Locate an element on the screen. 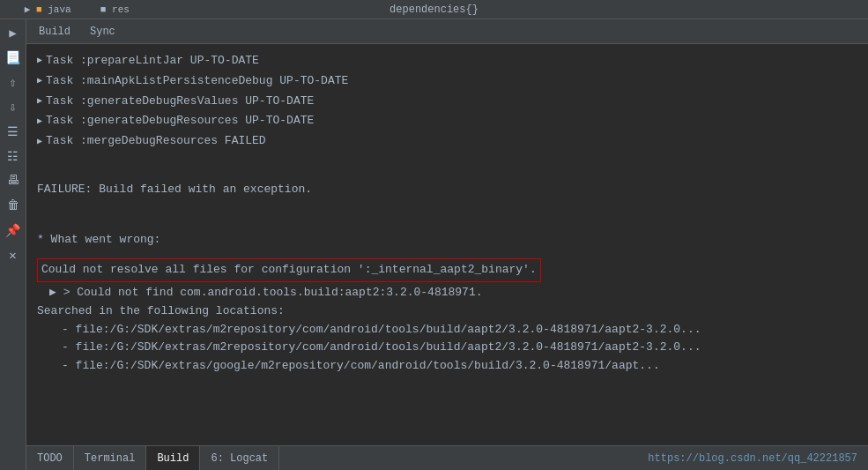 This screenshot has width=868, height=470. sidebar-icon-close: ✕ is located at coordinates (13, 255).